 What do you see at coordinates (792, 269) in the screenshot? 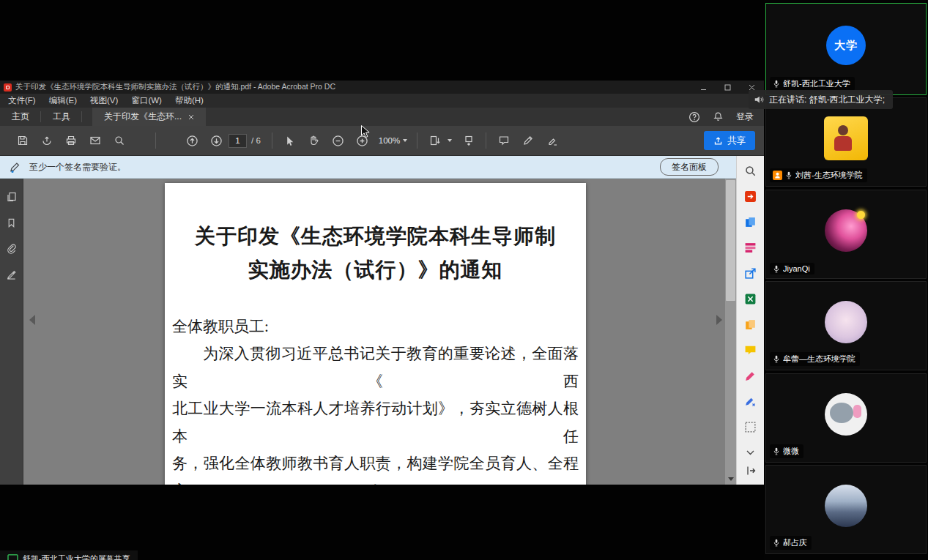
I see `participant-name-bar: JiyanQi` at bounding box center [792, 269].